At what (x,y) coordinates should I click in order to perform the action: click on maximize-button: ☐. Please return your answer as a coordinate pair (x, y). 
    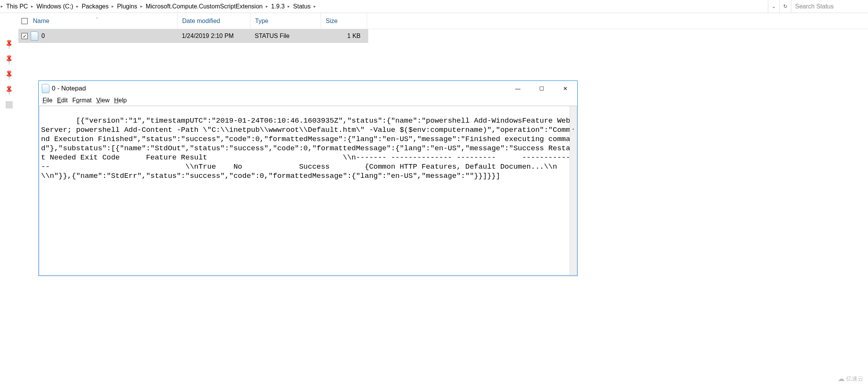
    Looking at the image, I should click on (542, 89).